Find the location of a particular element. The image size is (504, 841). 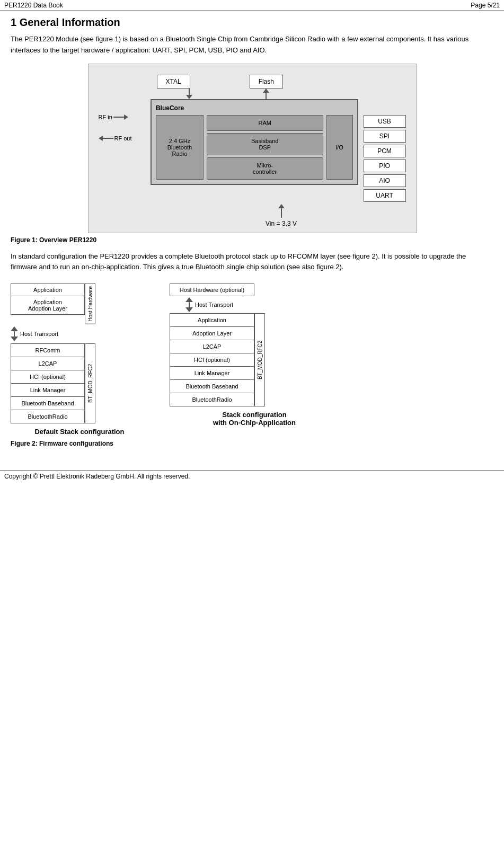

uart-interface: UART is located at coordinates (385, 196).